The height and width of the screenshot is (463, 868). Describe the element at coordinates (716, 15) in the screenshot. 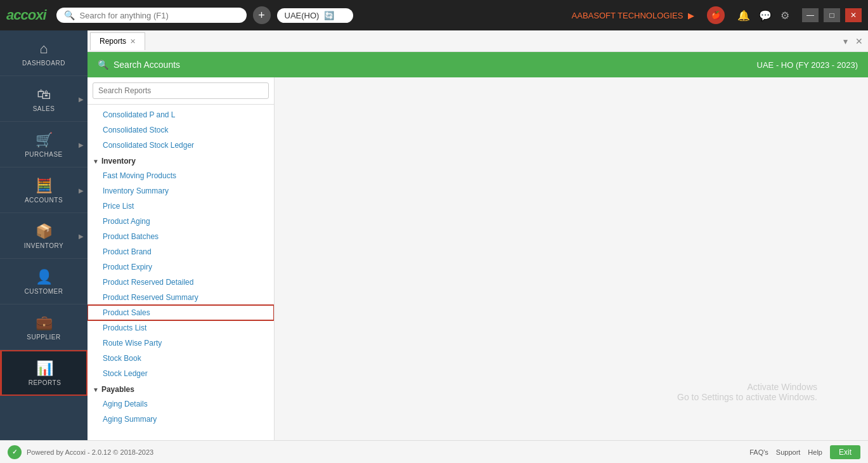

I see `avatar: 🍎` at that location.